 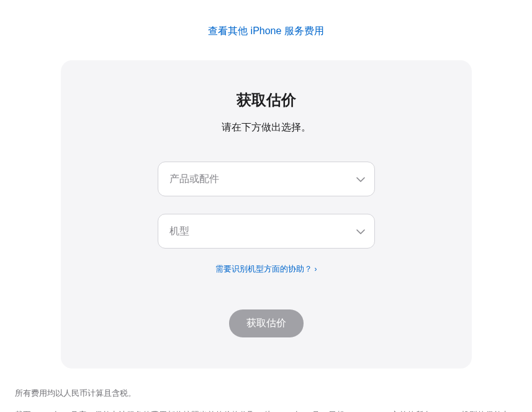 I want to click on footnote-line-2: 截至 2023 年 2 月底，保外电池服务的费用都将按照当前的价格收取。从 20…, so click(x=266, y=410).